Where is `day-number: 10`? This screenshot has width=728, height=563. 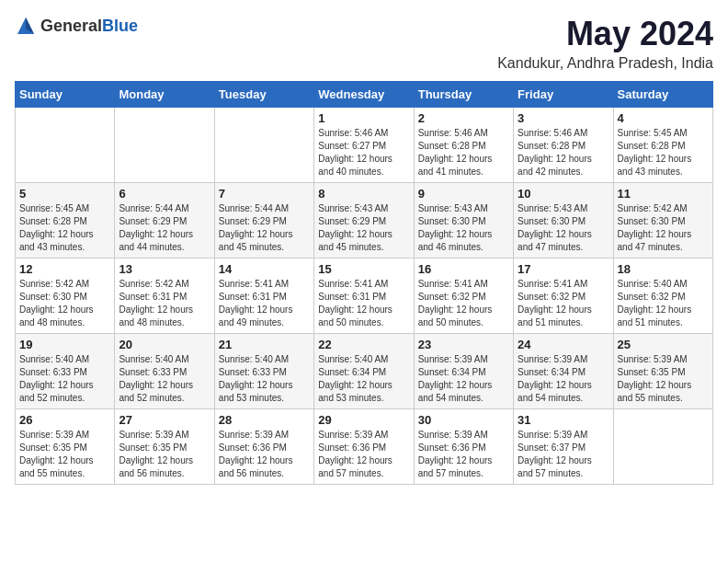
day-number: 10 is located at coordinates (563, 193).